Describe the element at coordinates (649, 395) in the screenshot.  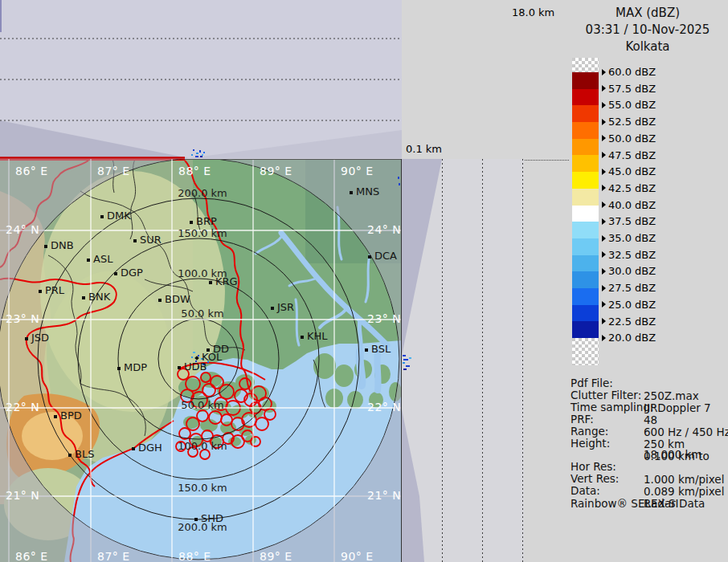
I see `metadata-row: Clutter Filter:IIRDoppler 7` at that location.